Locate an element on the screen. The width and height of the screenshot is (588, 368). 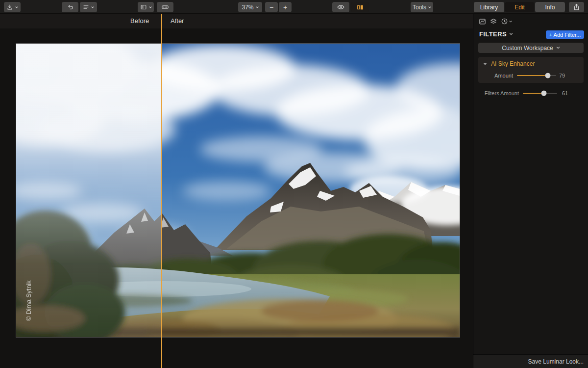
tab-library: Library is located at coordinates (489, 7).